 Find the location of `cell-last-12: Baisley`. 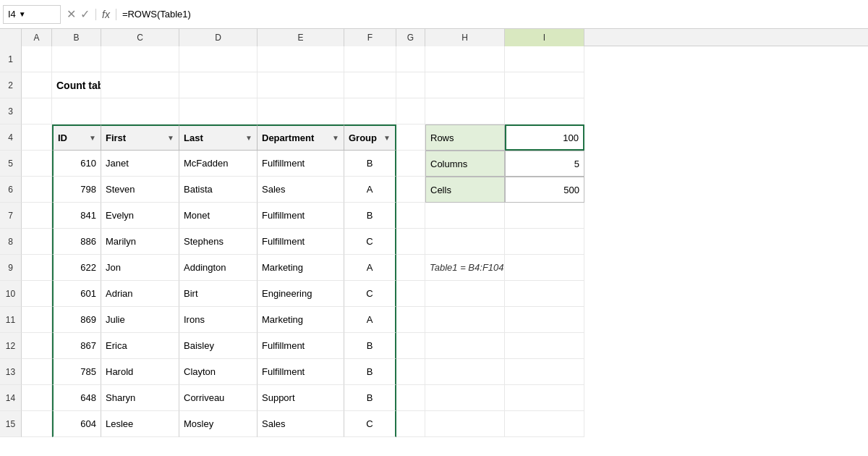

cell-last-12: Baisley is located at coordinates (218, 346).